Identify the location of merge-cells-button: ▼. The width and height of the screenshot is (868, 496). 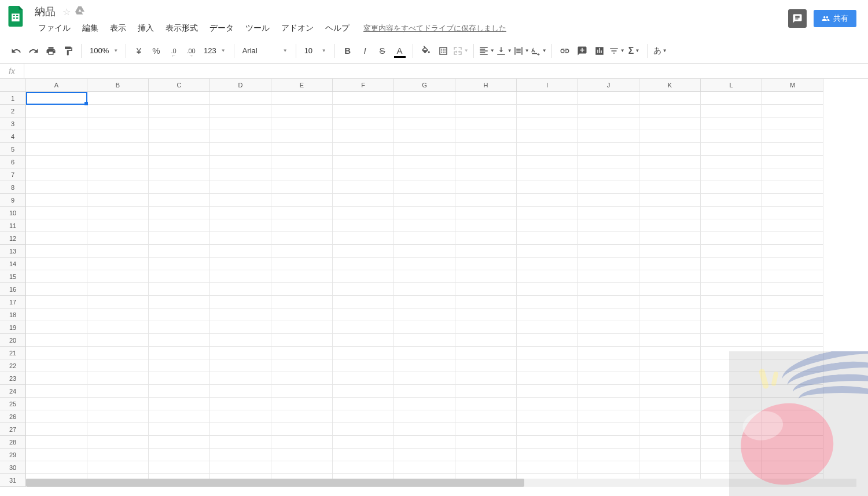
(461, 51).